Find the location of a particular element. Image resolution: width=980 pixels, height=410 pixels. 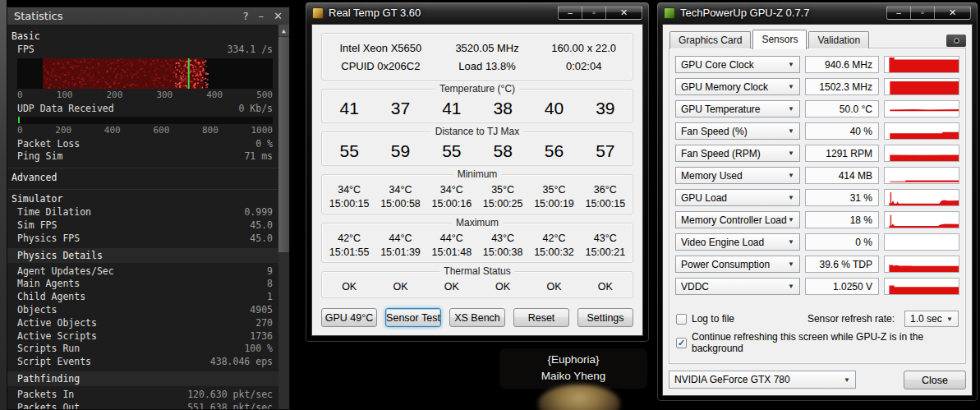

fps-row: FPS 334.1 /s is located at coordinates (143, 50).